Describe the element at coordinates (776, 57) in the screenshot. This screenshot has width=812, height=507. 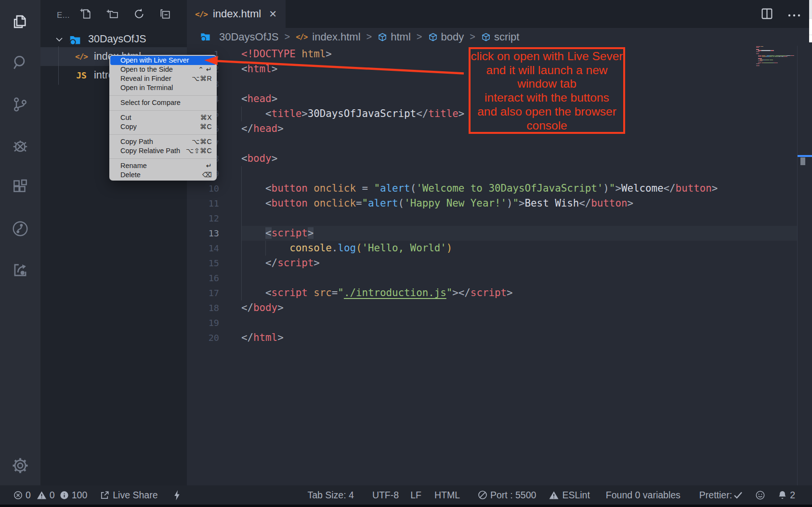
I see `minimap` at that location.